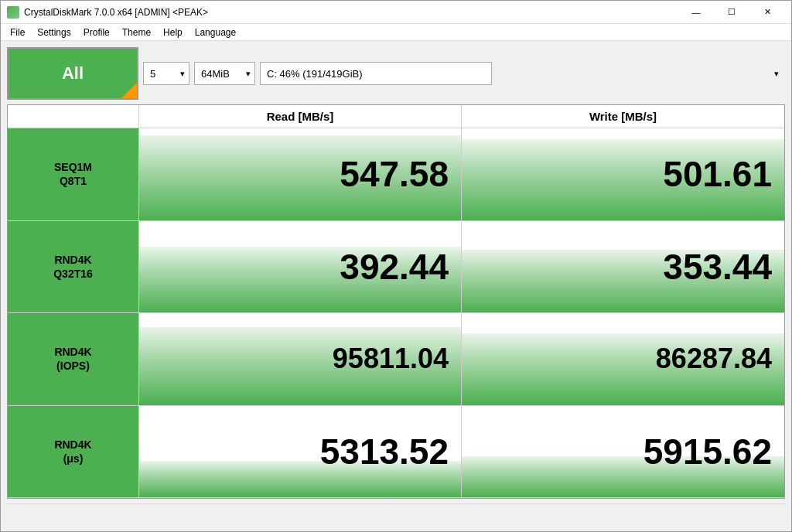 This screenshot has height=532, width=792. I want to click on title-bar: CrystalDiskMark 7.0.0 x64 [ADMIN] <PEAK>…, so click(396, 12).